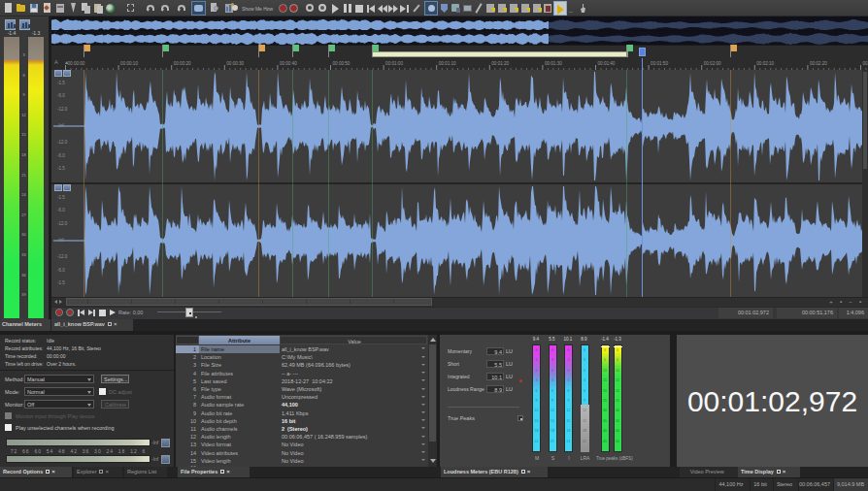  Describe the element at coordinates (77, 64) in the screenshot. I see `svg-text: 00:00:00` at that location.